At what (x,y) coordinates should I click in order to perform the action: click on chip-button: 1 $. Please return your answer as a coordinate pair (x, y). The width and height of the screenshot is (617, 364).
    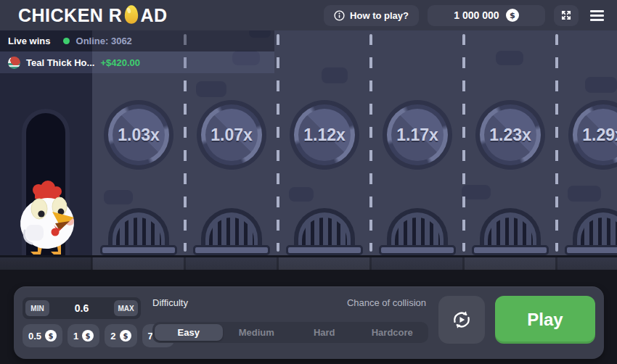
    Looking at the image, I should click on (83, 336).